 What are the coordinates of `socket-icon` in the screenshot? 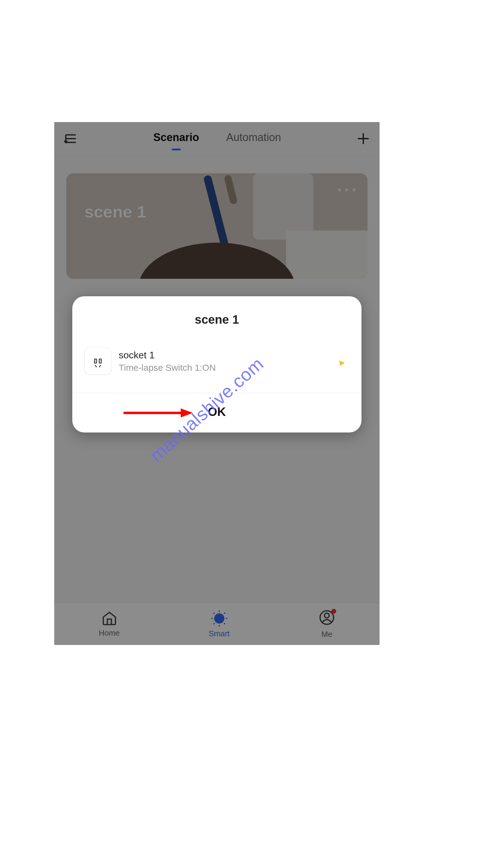 It's located at (98, 361).